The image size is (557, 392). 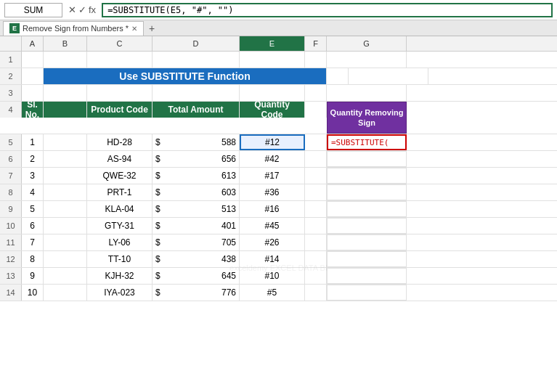 What do you see at coordinates (120, 259) in the screenshot?
I see `cell-C12-code: TT-10` at bounding box center [120, 259].